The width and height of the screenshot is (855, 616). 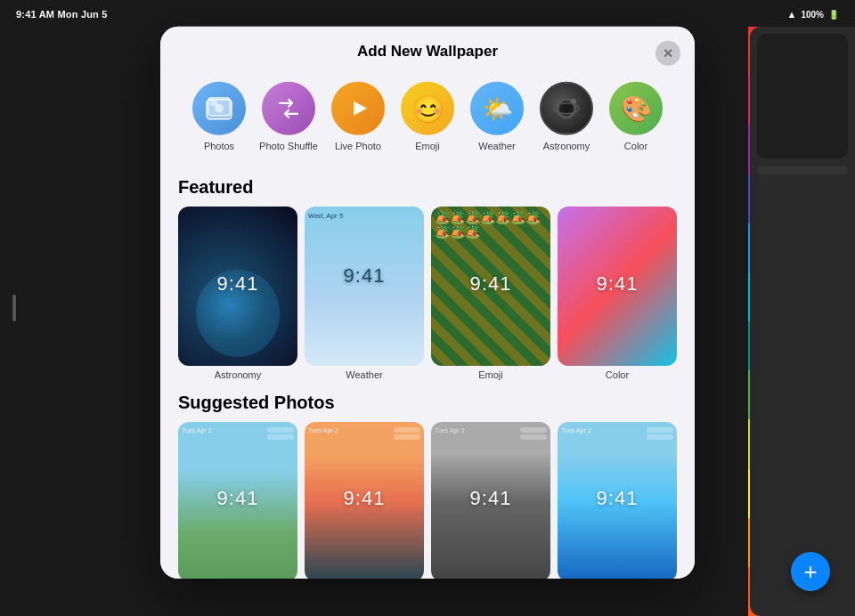 I want to click on category-shuffle: Photo Shuffle, so click(x=289, y=118).